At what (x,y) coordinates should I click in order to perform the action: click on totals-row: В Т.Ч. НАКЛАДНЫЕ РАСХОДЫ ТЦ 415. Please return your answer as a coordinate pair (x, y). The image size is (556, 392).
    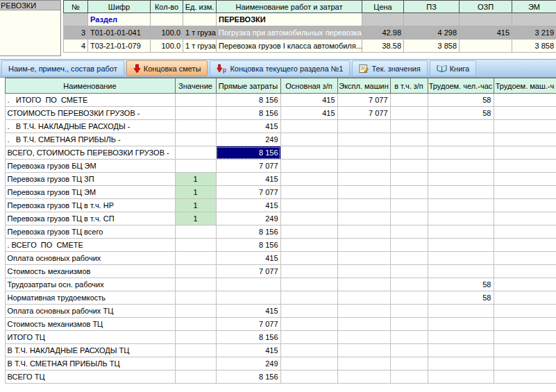
    Looking at the image, I should click on (278, 351).